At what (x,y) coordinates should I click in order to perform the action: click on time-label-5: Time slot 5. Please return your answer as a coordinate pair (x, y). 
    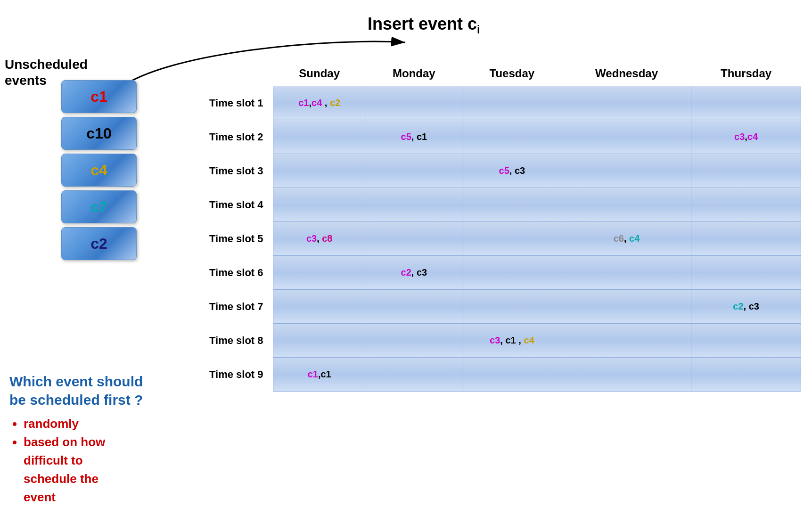
    Looking at the image, I should click on (238, 239).